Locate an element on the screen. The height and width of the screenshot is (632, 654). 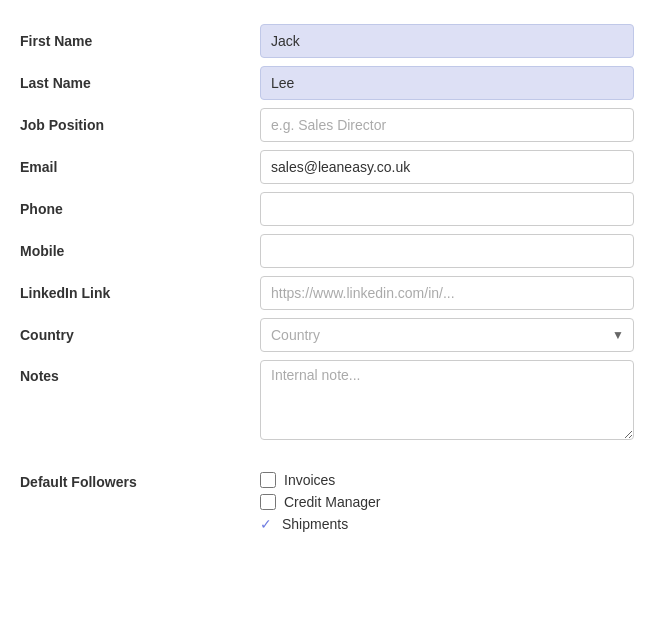
checkmark-icon: ✓ is located at coordinates (266, 524).